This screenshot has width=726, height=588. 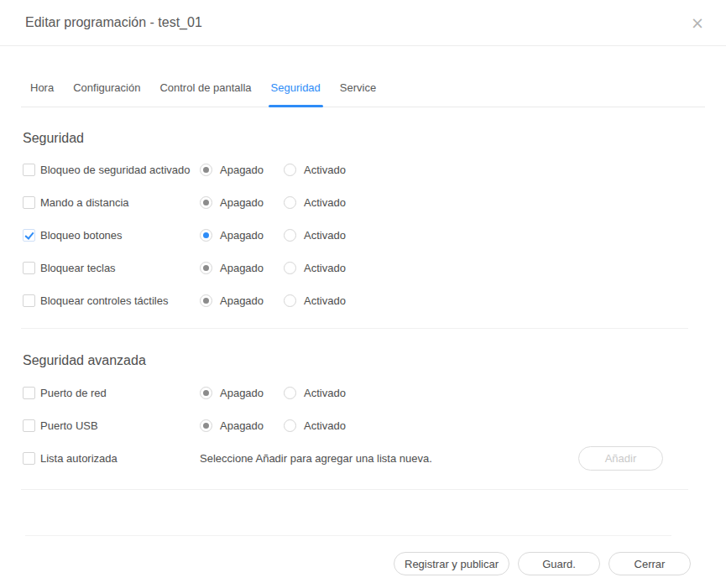 What do you see at coordinates (29, 393) in the screenshot?
I see `checkbox-puerto-red` at bounding box center [29, 393].